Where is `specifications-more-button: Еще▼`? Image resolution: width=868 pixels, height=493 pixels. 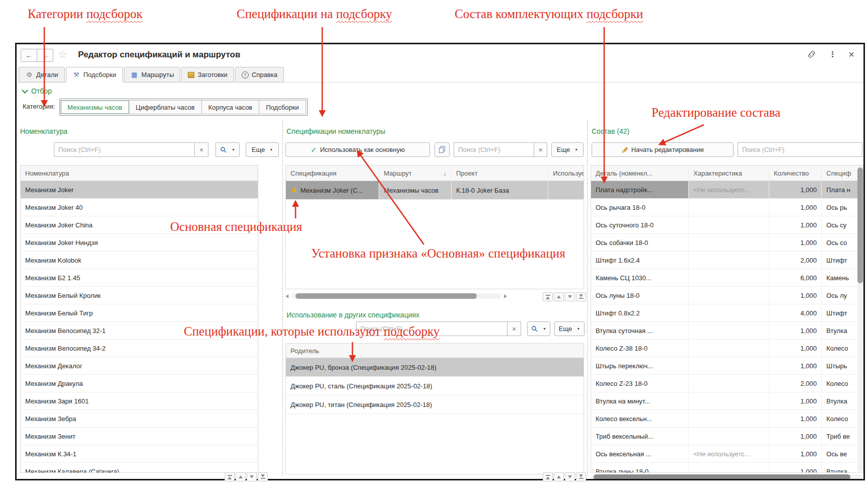 specifications-more-button: Еще▼ is located at coordinates (567, 150).